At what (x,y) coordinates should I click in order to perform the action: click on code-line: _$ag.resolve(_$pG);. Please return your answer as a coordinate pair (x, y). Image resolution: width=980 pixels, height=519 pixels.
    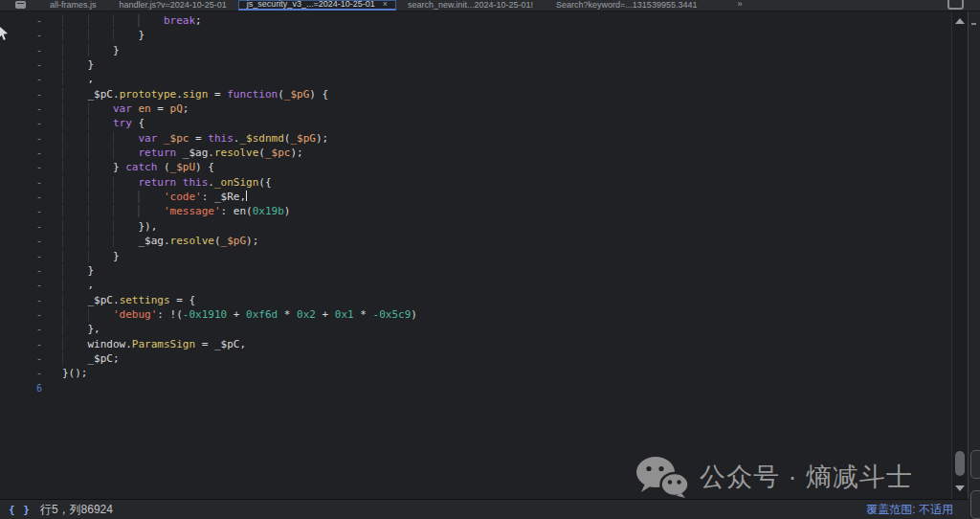
    Looking at the image, I should click on (515, 241).